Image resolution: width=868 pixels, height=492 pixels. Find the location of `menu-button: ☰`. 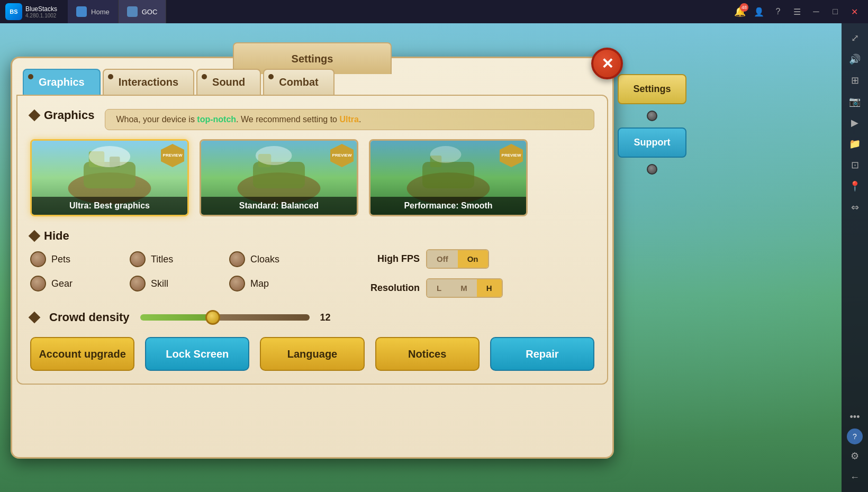

menu-button: ☰ is located at coordinates (797, 12).